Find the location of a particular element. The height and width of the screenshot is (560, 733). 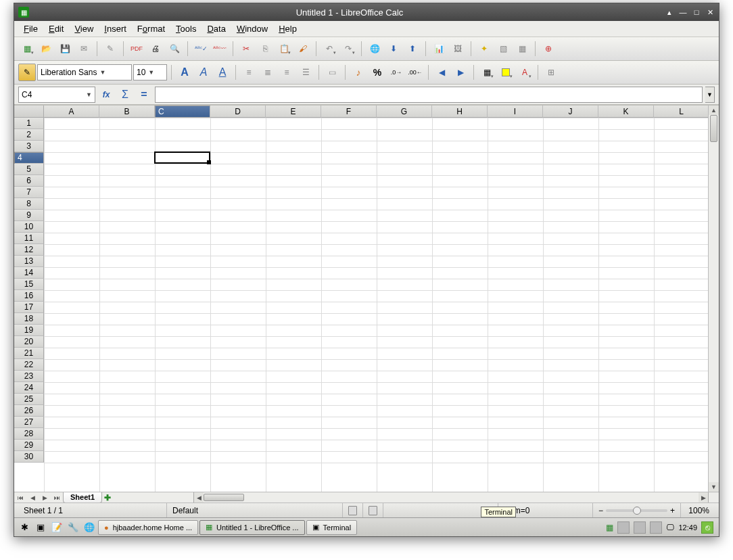

row-header: 25 is located at coordinates (29, 399).